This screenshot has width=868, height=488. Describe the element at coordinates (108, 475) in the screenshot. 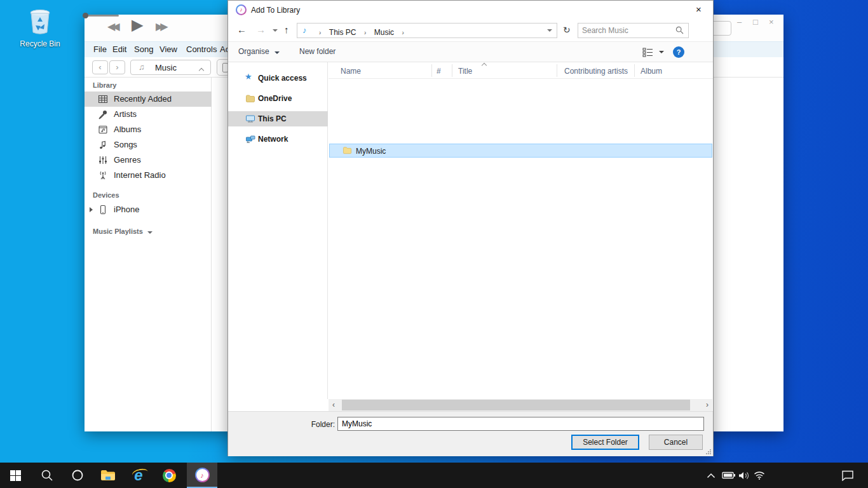

I see `file-explorer-button` at that location.